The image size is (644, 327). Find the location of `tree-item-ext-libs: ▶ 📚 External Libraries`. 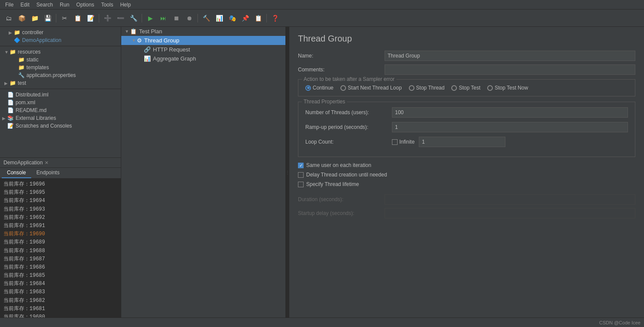

tree-item-ext-libs: ▶ 📚 External Libraries is located at coordinates (61, 118).